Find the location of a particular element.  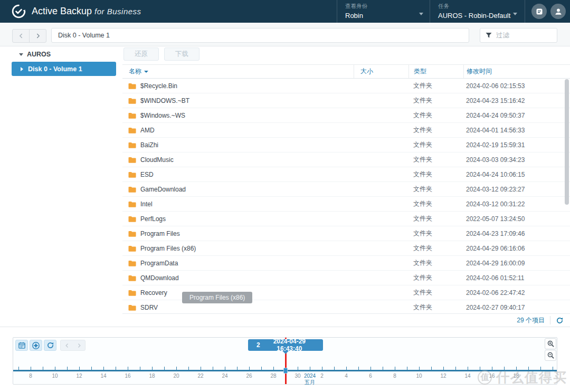

table-row: Program Files文件夹2024-04-23 17:09:46 is located at coordinates (346, 234).